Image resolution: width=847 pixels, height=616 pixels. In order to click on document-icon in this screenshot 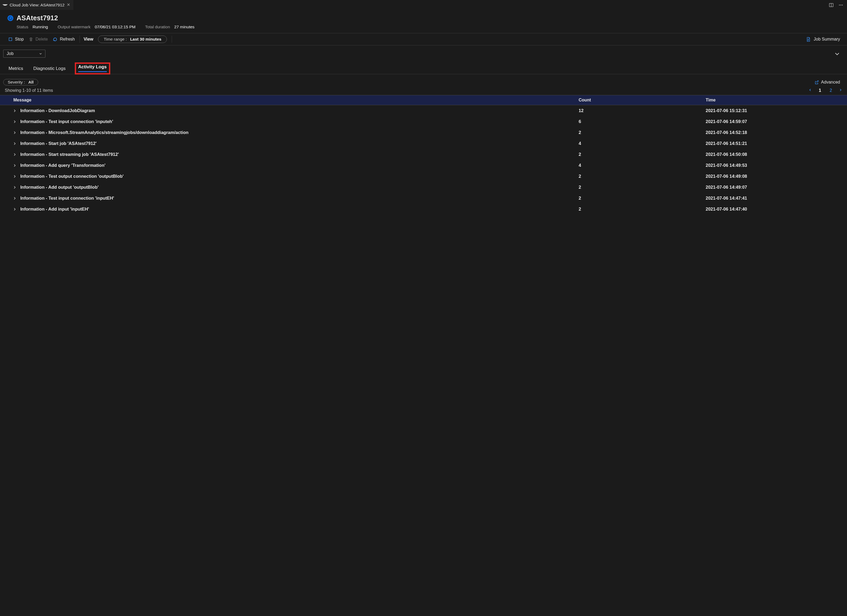, I will do `click(808, 40)`.